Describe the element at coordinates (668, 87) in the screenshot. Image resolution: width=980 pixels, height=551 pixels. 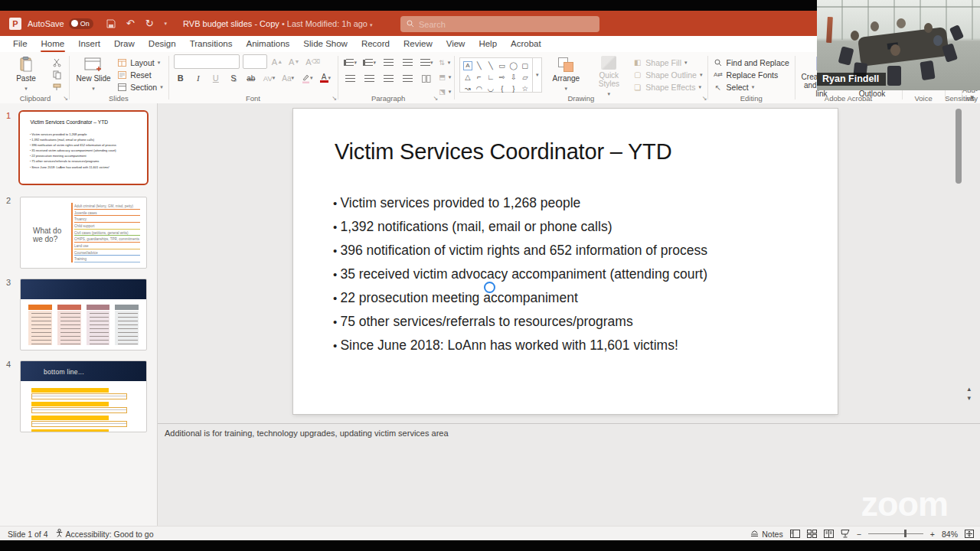
I see `shape-effects-button: ❏Shape Effects▾` at that location.